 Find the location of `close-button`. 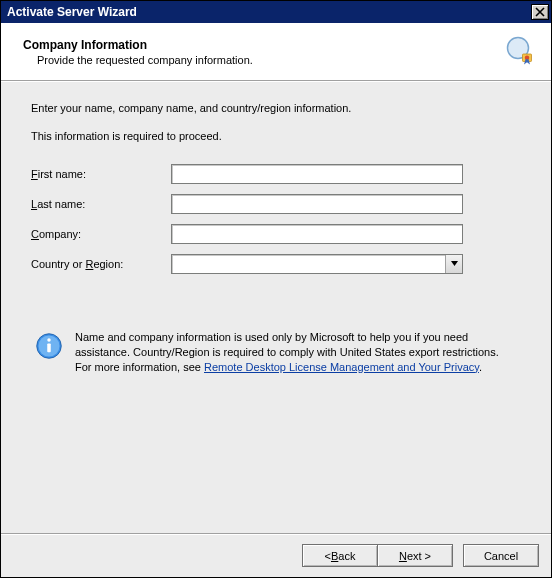

close-button is located at coordinates (540, 12).